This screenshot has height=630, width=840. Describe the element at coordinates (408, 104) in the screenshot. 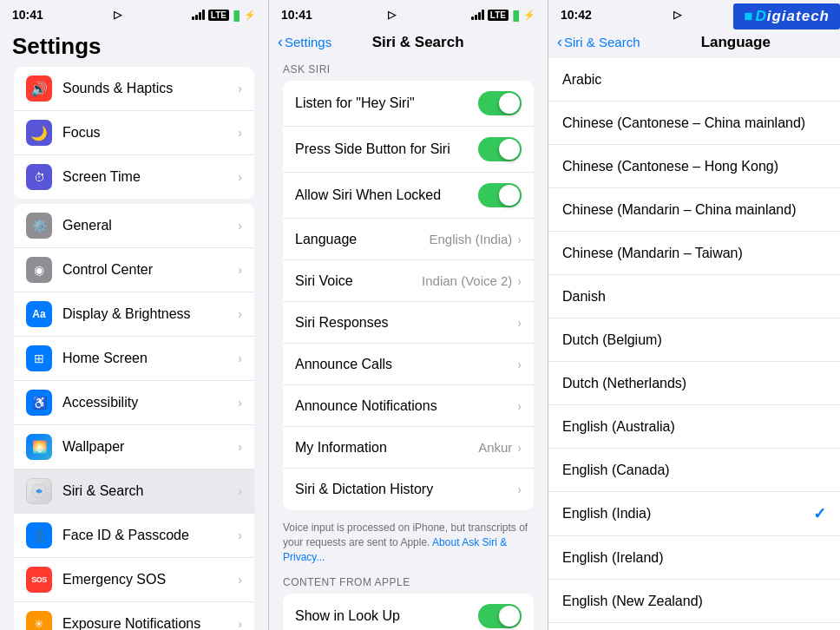

I see `listen-hey-siri-item: Listen for "Hey Siri"` at that location.